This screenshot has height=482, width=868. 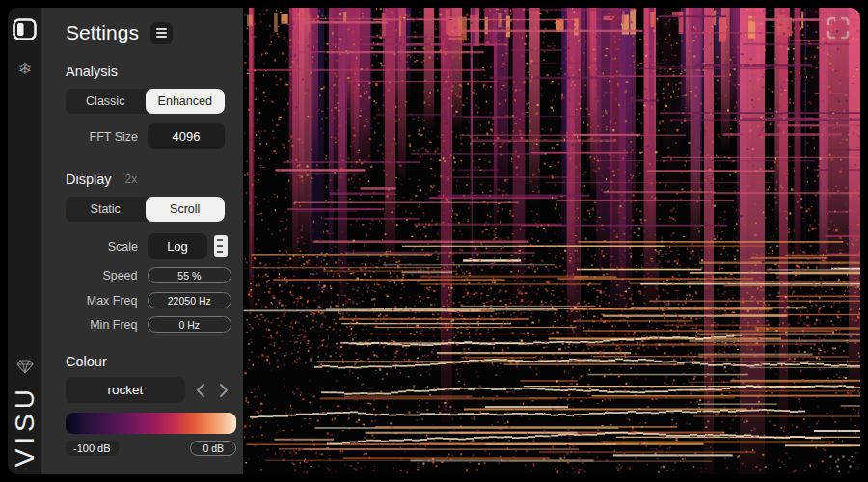 What do you see at coordinates (25, 366) in the screenshot?
I see `gem-icon` at bounding box center [25, 366].